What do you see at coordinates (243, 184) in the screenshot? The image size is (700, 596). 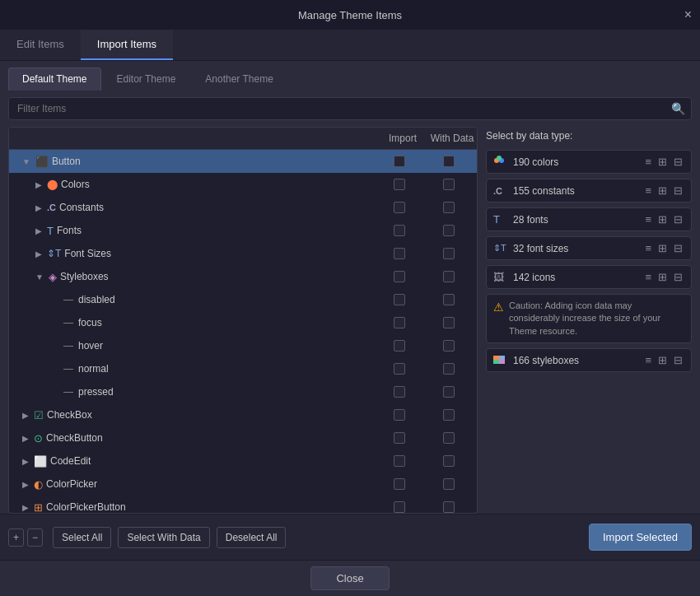 I see `tree-row: ▶ ⬤ Colors` at bounding box center [243, 184].